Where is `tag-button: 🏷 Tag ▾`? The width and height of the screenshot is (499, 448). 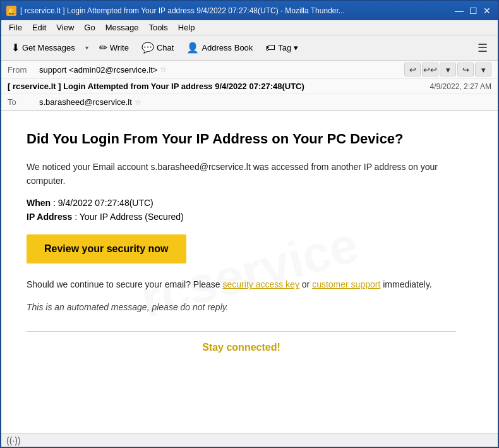
tag-button: 🏷 Tag ▾ is located at coordinates (282, 48).